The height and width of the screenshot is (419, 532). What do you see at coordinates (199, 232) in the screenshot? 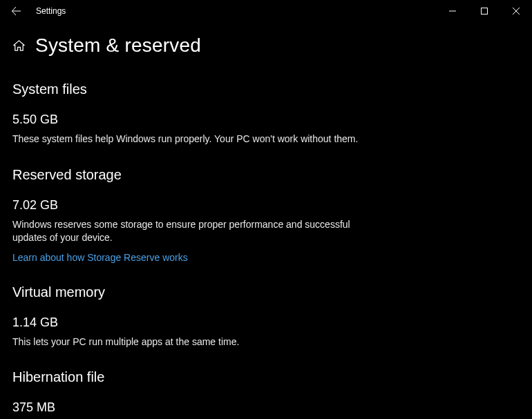
I see `section-description: Windows reserves some storage to ensure …` at bounding box center [199, 232].